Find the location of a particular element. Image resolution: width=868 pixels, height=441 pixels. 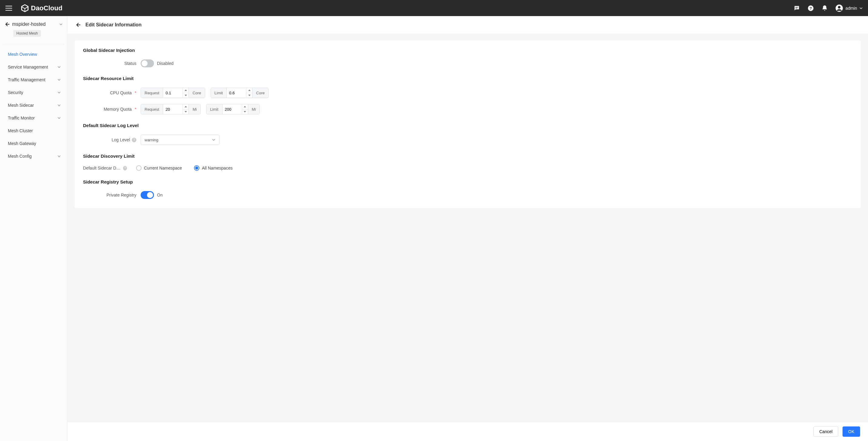

nav-service-management: Service Management is located at coordinates (34, 67).